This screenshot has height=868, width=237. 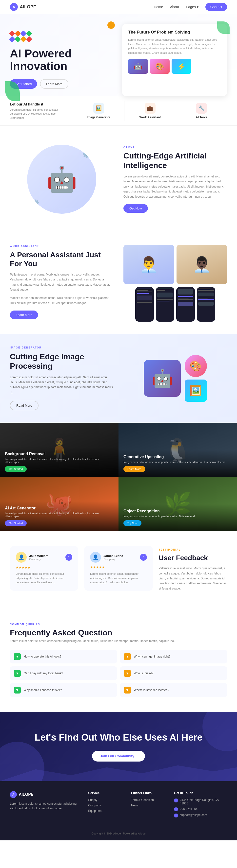 What do you see at coordinates (119, 746) in the screenshot?
I see `cta-content: Let's Find Out Who Else Uses AI Here Joi…` at bounding box center [119, 746].